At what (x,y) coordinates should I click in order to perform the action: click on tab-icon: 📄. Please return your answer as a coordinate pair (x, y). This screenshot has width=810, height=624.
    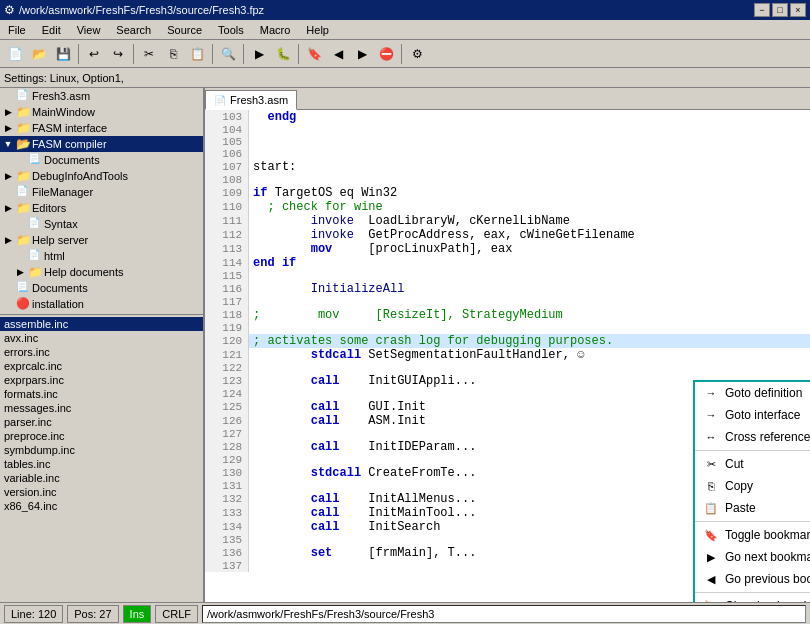
    Looking at the image, I should click on (220, 100).